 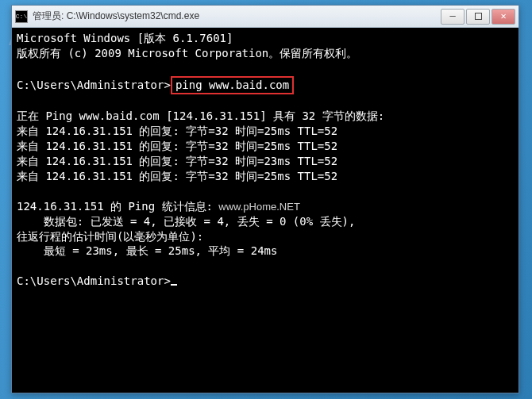 I want to click on stats-header-text: 124.16.31.151 的 Ping 统计信息:, so click(x=114, y=206).